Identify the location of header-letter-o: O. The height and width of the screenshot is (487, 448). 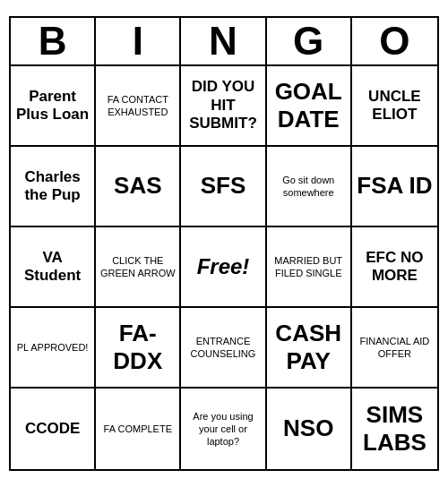
(394, 41).